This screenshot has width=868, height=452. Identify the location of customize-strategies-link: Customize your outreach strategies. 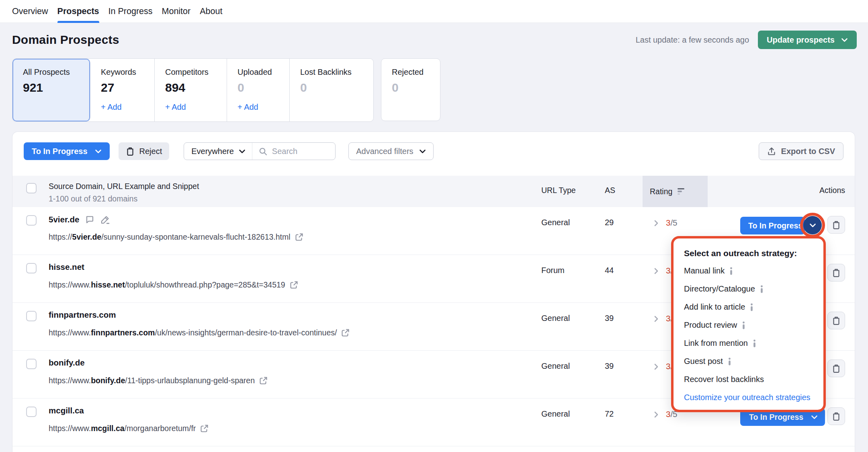
(748, 397).